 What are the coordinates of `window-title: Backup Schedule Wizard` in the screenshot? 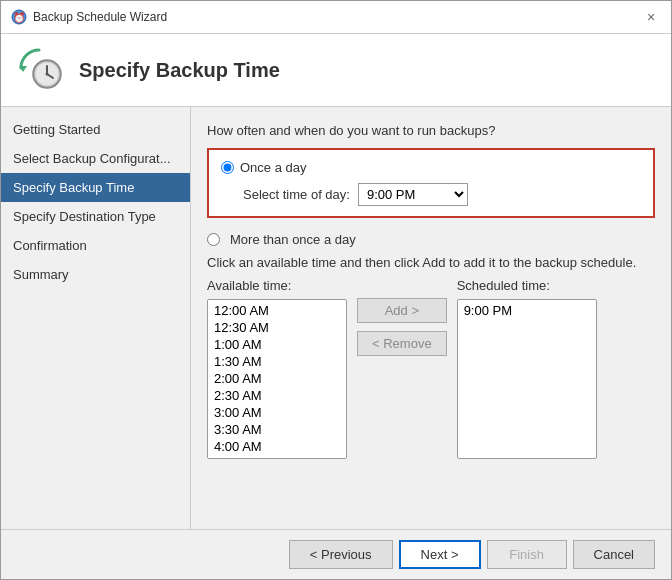 It's located at (100, 17).